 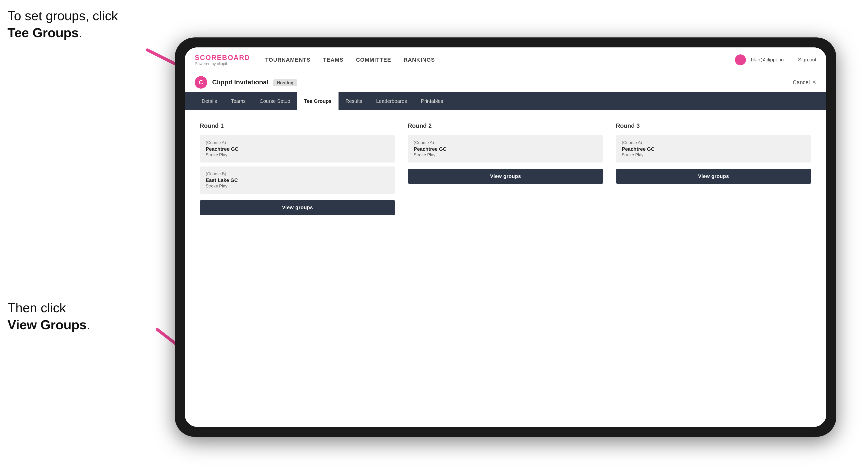 What do you see at coordinates (392, 101) in the screenshot?
I see `tab-leaderboards: Leaderboards` at bounding box center [392, 101].